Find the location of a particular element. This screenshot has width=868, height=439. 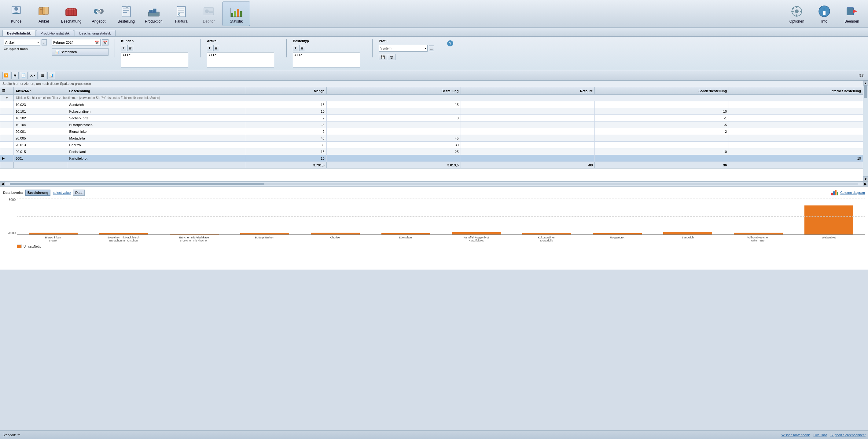

kunden-del-btn: 🗑 is located at coordinates (130, 48).